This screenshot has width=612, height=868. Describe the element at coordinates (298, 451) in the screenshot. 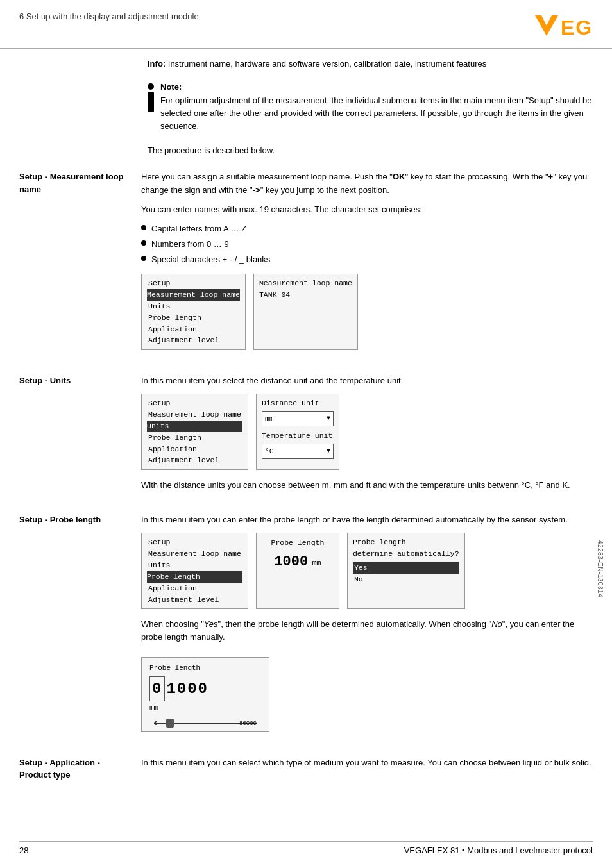

I see `temp-unit-dropdown: °C ▼` at that location.